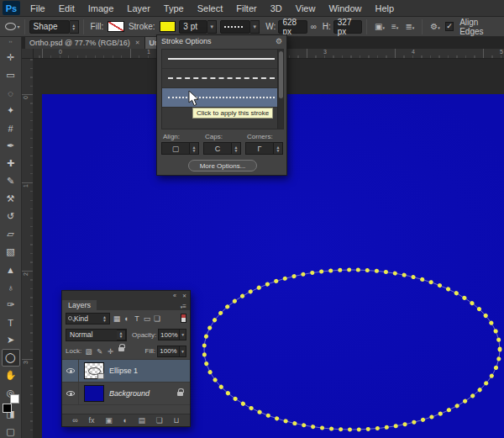 This screenshot has height=438, width=504. Describe the element at coordinates (147, 319) in the screenshot. I see `filter-shape-icon: ▭` at that location.